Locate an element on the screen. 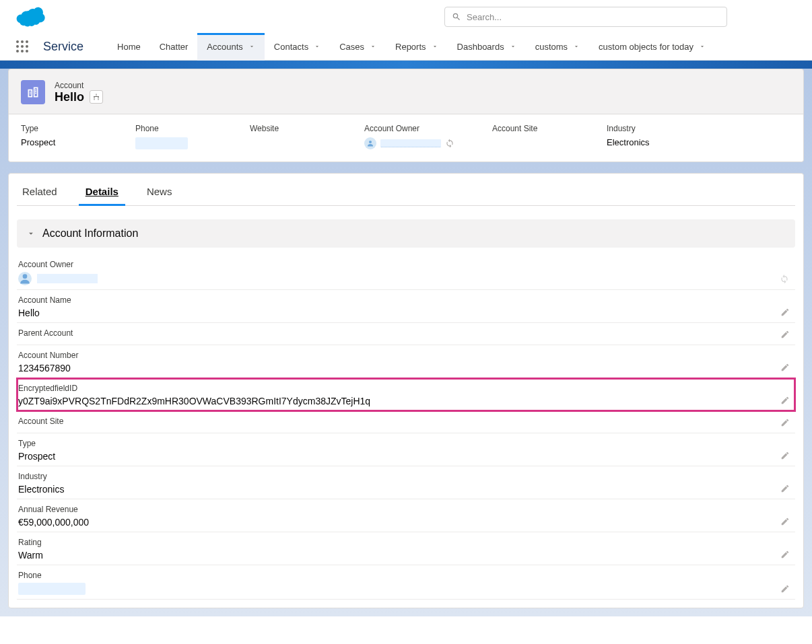 This screenshot has width=812, height=644. field-annual-revenue: Annual Revenue€59,000,000,000 is located at coordinates (406, 515).